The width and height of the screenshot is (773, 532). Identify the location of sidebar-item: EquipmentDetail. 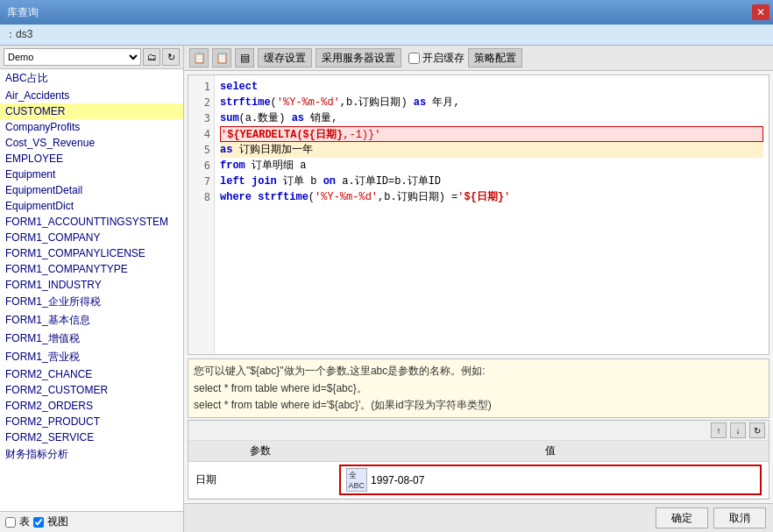
(91, 190).